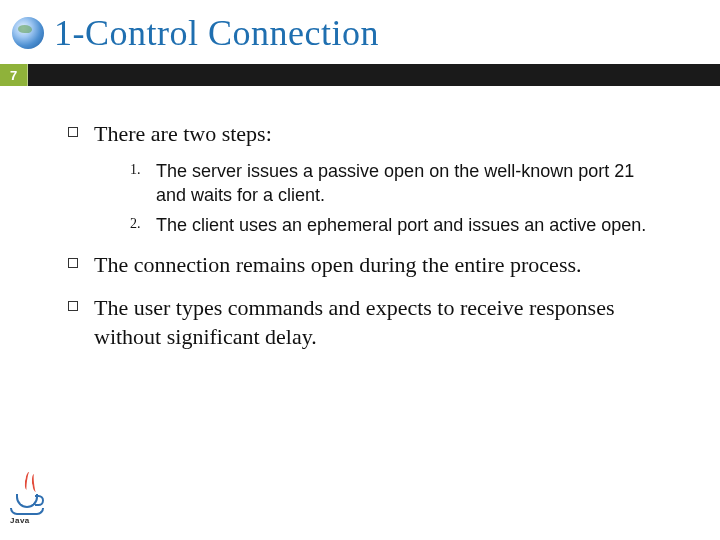 The width and height of the screenshot is (720, 540). I want to click on java-steam-icon, so click(31, 483).